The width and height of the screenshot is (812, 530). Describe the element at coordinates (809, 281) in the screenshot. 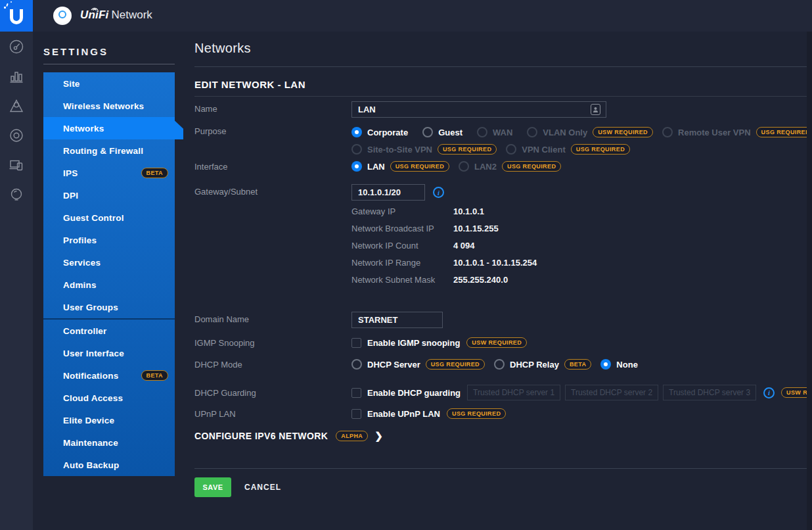

I see `scrollbar-track` at that location.